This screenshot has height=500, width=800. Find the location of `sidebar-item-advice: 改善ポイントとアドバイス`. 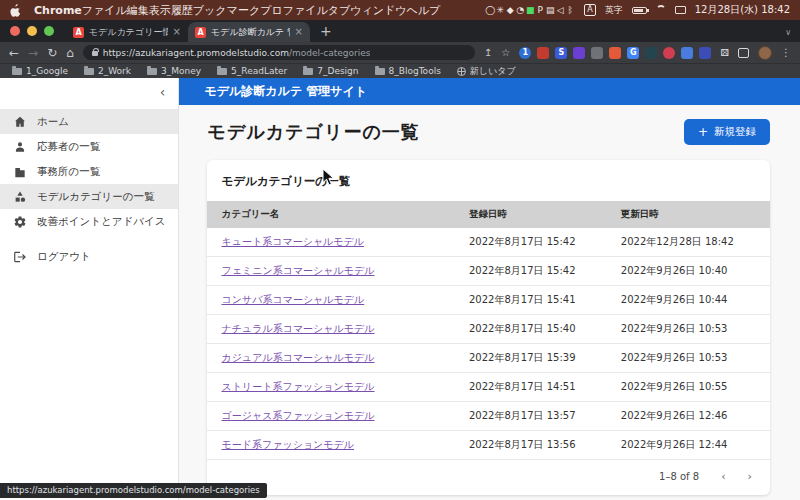

sidebar-item-advice: 改善ポイントとアドバイス is located at coordinates (89, 222).